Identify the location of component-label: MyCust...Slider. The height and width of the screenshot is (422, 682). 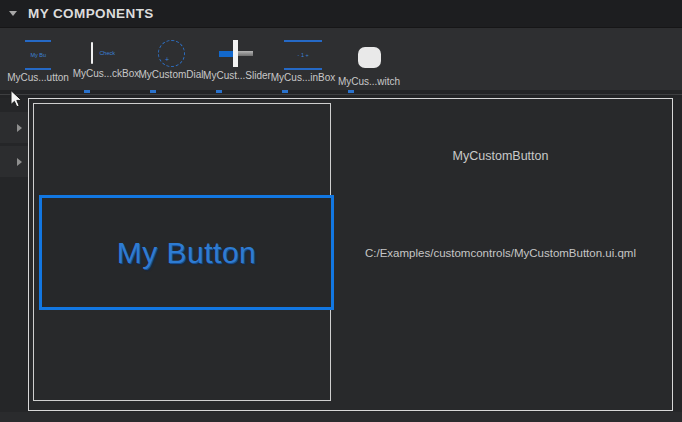
(237, 76).